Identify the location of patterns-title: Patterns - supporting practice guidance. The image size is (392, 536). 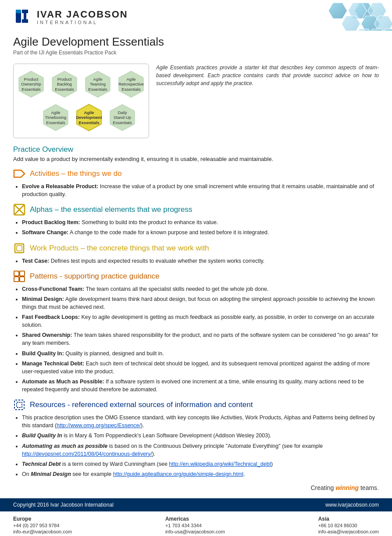
(95, 276).